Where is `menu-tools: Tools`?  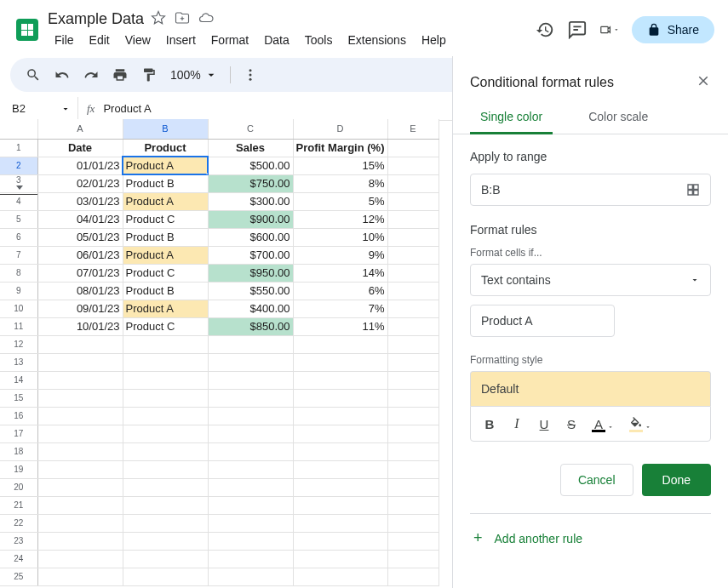 menu-tools: Tools is located at coordinates (318, 40).